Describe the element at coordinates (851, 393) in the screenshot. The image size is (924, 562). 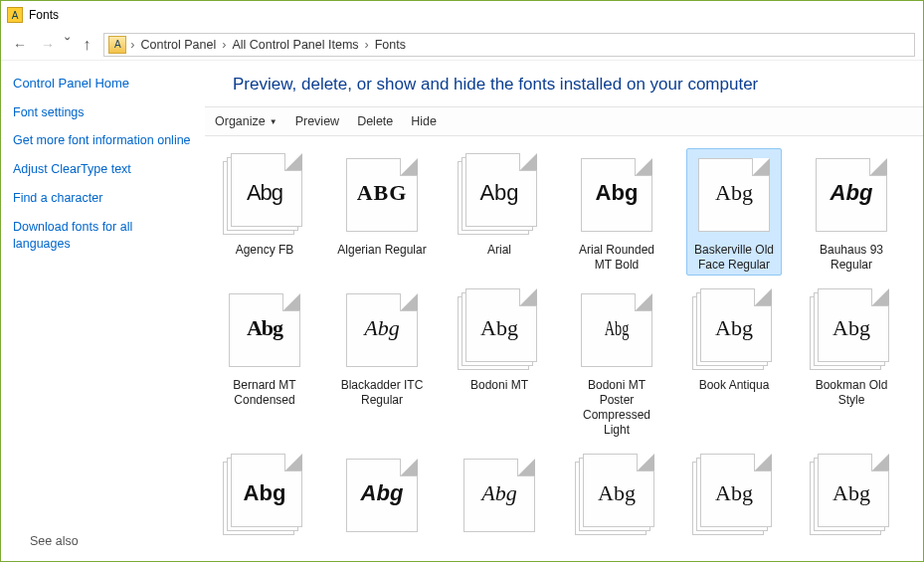
I see `font-label: Bookman Old Style` at that location.